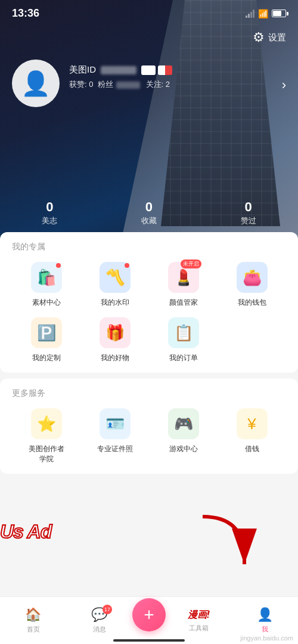  What do you see at coordinates (252, 277) in the screenshot?
I see `wallet-icon: 👛` at bounding box center [252, 277].